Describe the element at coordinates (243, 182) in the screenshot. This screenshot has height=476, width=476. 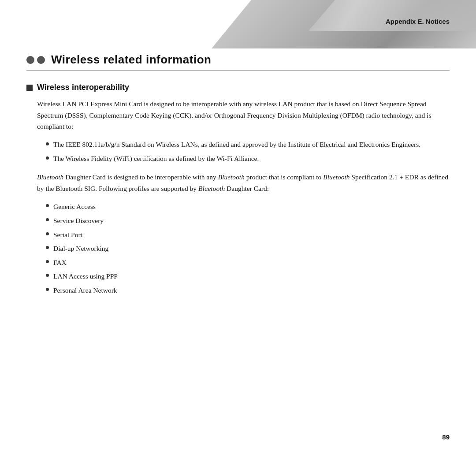
I see `paragraph-bluetooth: Bluetooth Daughter Card is designed to b…` at that location.